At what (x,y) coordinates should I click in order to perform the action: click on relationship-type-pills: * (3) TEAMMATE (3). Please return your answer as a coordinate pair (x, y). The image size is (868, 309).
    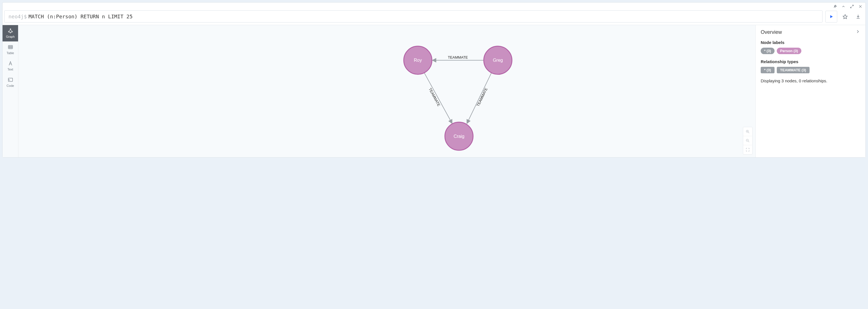
    Looking at the image, I should click on (811, 70).